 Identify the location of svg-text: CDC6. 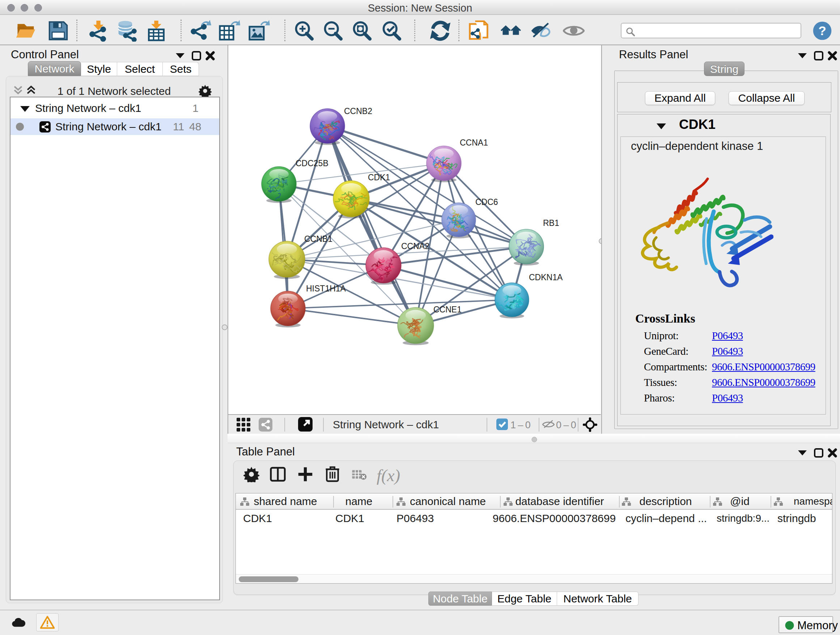
(487, 202).